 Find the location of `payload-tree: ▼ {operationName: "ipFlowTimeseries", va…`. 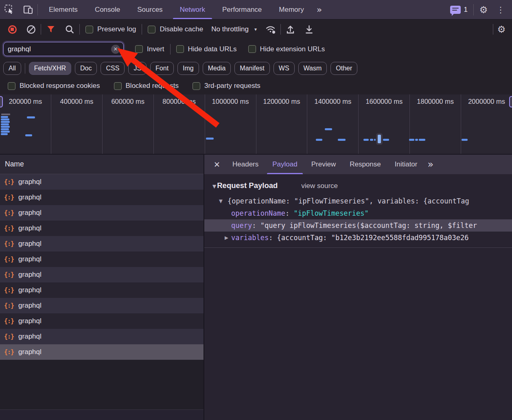

payload-tree: ▼ {operationName: "ipFlowTimeseries", va… is located at coordinates (358, 221).